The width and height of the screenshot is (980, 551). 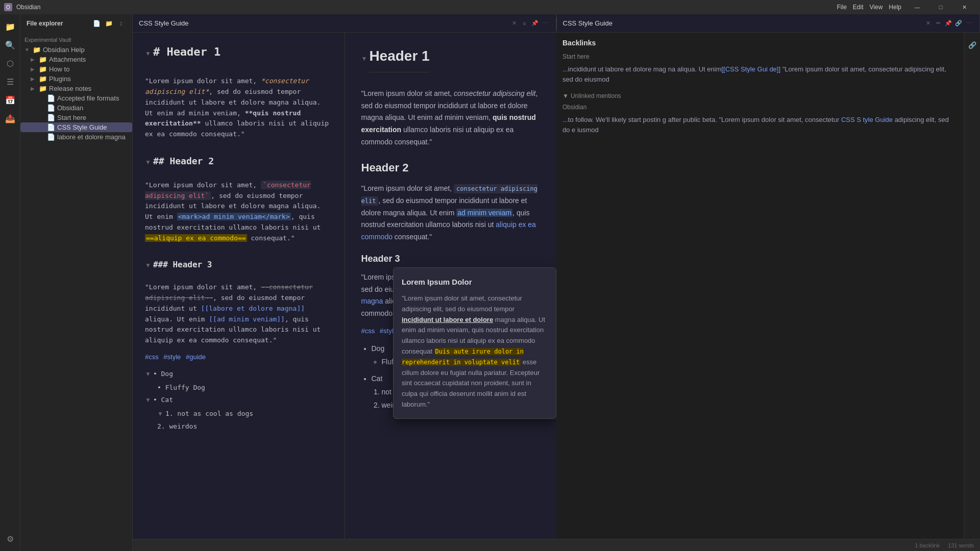 What do you see at coordinates (10, 27) in the screenshot?
I see `files-icon: 📁` at bounding box center [10, 27].